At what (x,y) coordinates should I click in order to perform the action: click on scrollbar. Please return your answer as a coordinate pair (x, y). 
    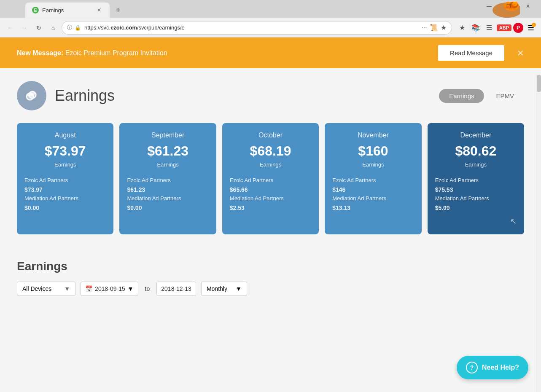
    Looking at the image, I should click on (538, 234).